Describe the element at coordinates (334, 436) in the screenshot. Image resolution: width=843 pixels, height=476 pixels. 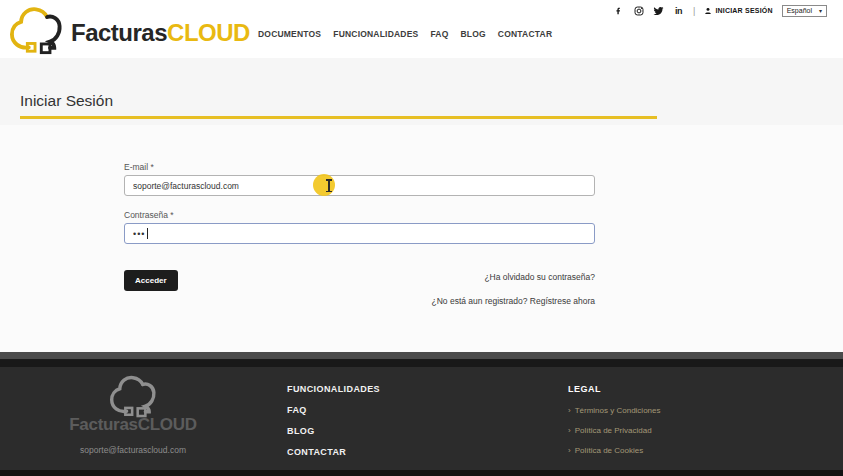
I see `footer-nav-blog: BLOG` at that location.